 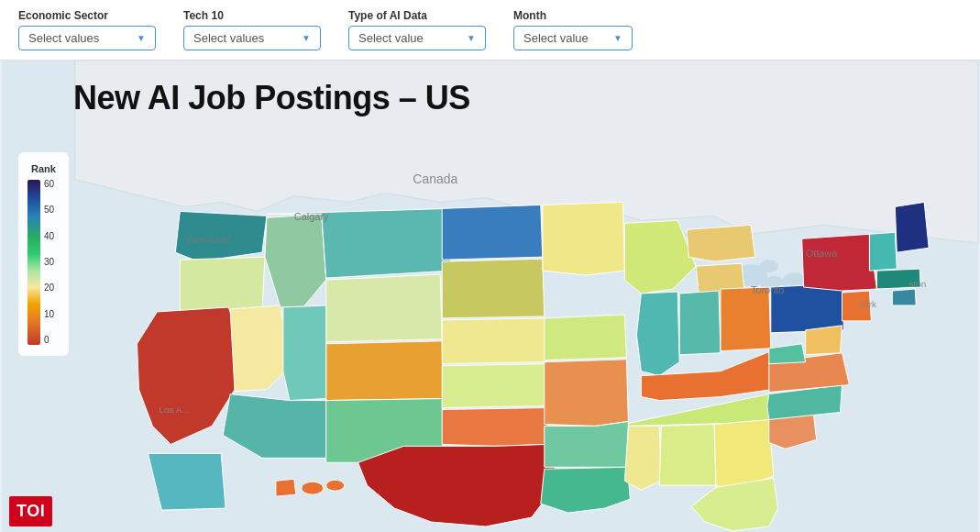 I want to click on svg-text: Toronto, so click(x=767, y=290).